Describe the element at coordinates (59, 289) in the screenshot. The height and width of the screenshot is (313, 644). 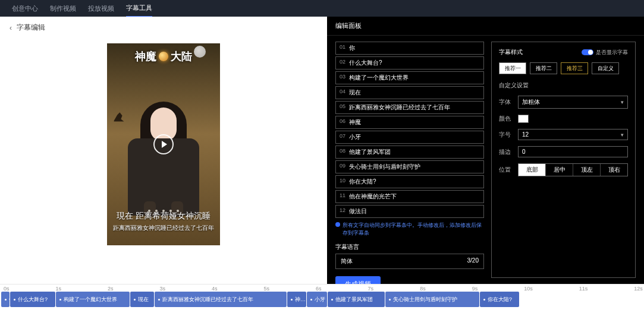
I see `ruler-mark: 1s` at that location.